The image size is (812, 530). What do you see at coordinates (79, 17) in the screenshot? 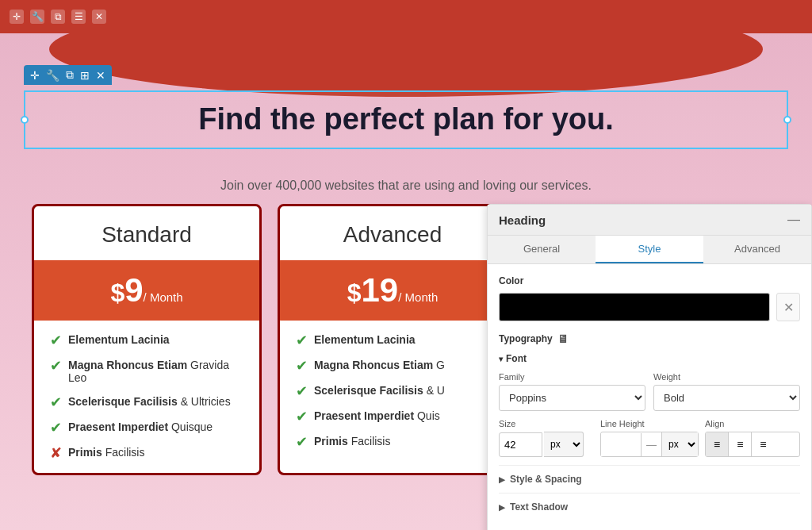
I see `layout-btn: ☰` at bounding box center [79, 17].